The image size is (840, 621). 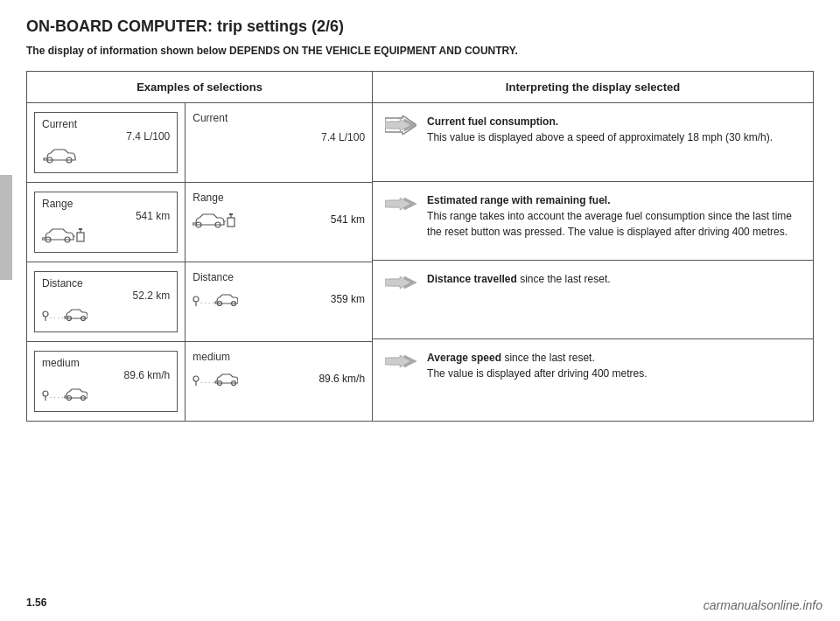 I want to click on row-1-examples: Current 7.4 L/100 Current, so click(x=200, y=143).